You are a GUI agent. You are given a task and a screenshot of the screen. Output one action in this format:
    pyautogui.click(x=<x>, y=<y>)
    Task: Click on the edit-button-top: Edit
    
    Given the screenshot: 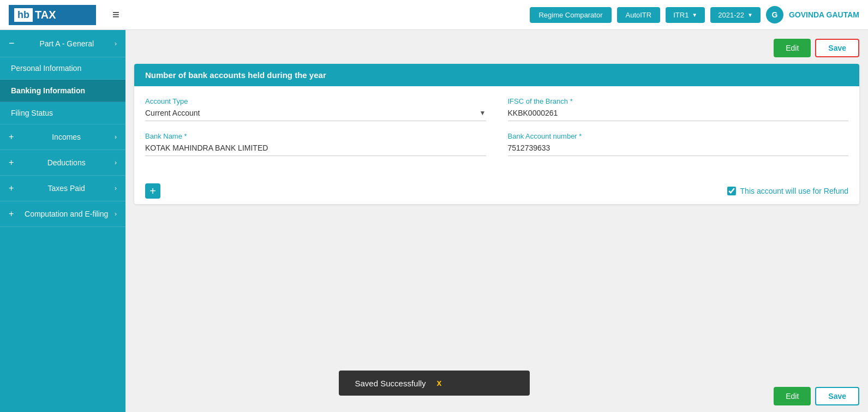 What is the action you would take?
    pyautogui.click(x=792, y=48)
    